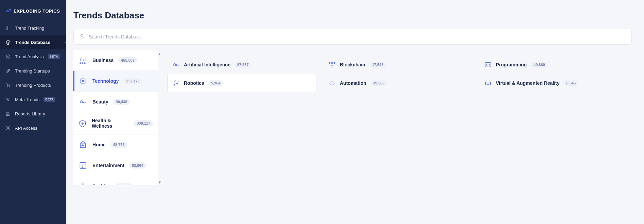 Image resolution: width=644 pixels, height=224 pixels. Describe the element at coordinates (160, 54) in the screenshot. I see `scroll-up-arrow: ▲` at that location.